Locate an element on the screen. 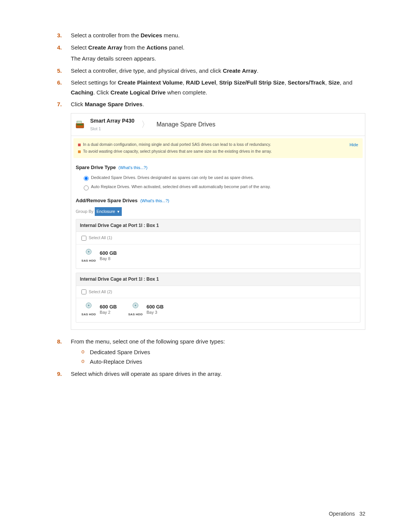  sub-text: Dedicated Spare Drives is located at coordinates (120, 352).